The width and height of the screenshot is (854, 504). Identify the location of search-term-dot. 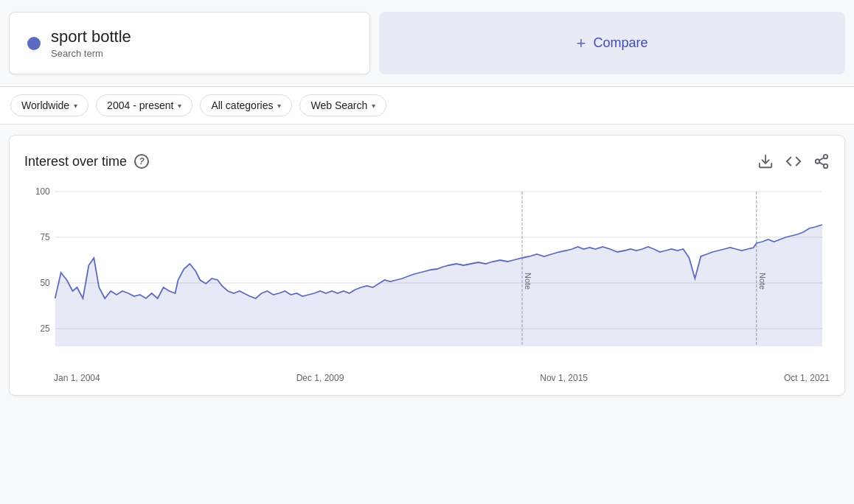
(34, 43).